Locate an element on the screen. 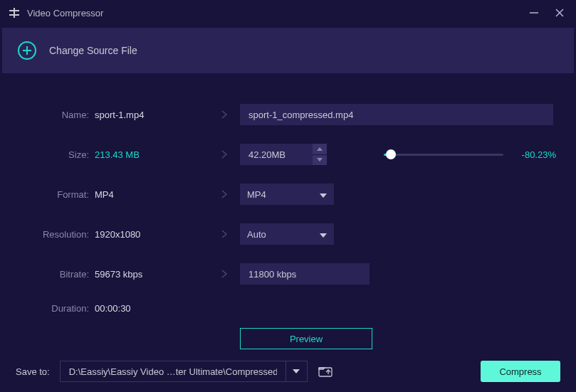  row-name: Name: sport-1.mp4 is located at coordinates (288, 115).